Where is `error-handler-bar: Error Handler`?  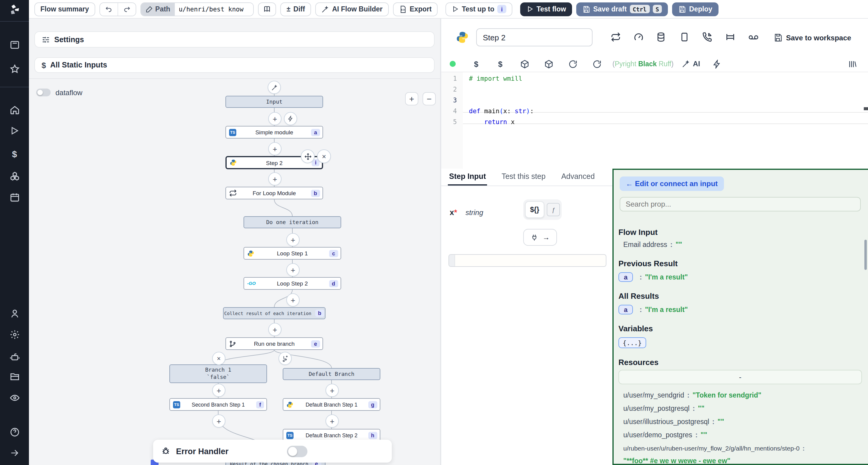 error-handler-bar: Error Handler is located at coordinates (272, 451).